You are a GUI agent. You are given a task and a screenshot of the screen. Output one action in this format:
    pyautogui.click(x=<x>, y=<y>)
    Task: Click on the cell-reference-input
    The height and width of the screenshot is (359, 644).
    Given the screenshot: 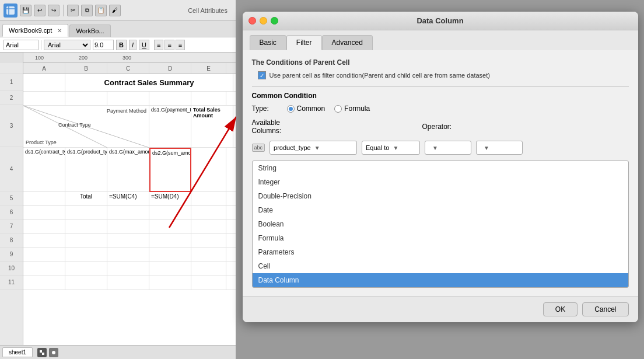 What is the action you would take?
    pyautogui.click(x=21, y=45)
    